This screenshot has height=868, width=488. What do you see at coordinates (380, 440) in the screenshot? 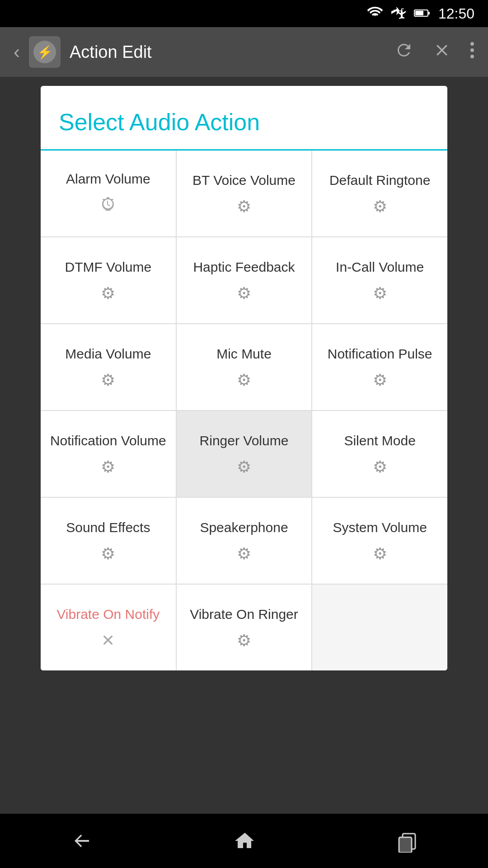
I see `silent-mode-label: Silent Mode` at bounding box center [380, 440].